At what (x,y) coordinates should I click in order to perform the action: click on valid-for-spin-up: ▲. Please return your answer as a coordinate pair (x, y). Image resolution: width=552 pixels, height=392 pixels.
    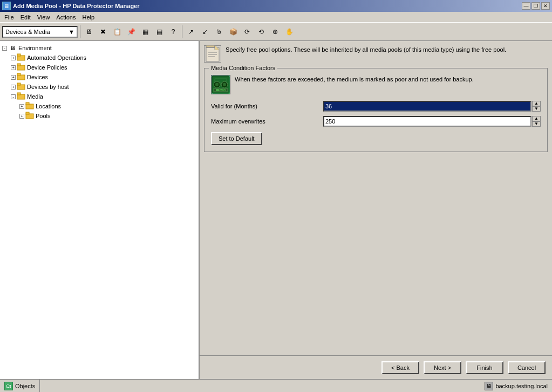
    Looking at the image, I should click on (536, 104).